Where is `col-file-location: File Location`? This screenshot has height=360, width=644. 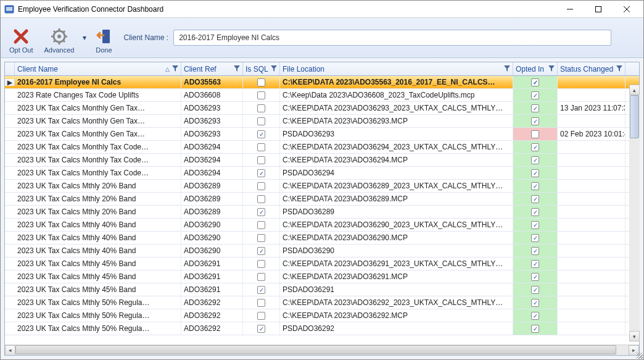 col-file-location: File Location is located at coordinates (397, 69).